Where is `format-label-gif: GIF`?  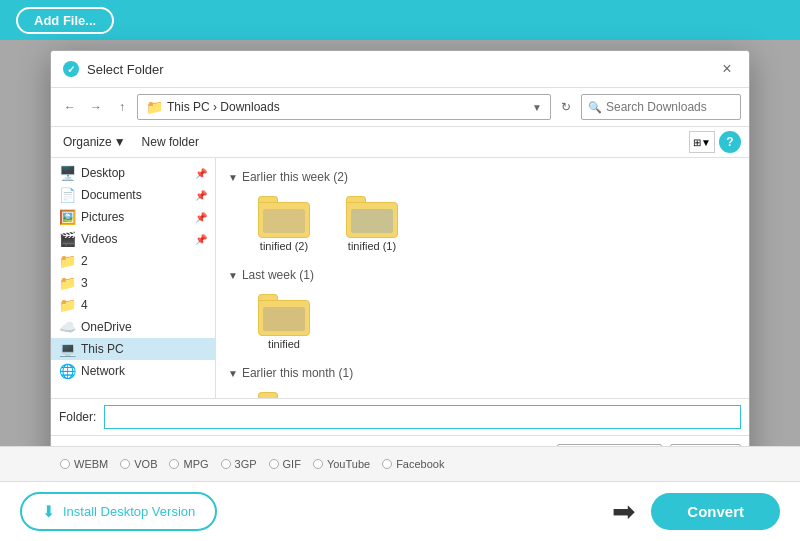 format-label-gif: GIF is located at coordinates (292, 464).